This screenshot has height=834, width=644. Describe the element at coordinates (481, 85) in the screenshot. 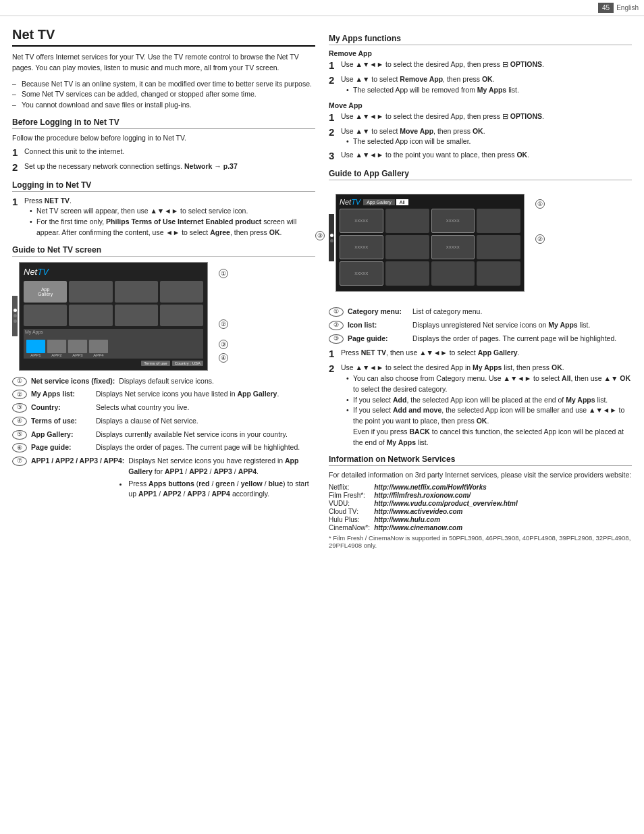

I see `remove-step-2: 2 Use ▲▼ to select Remove App, then pres…` at that location.